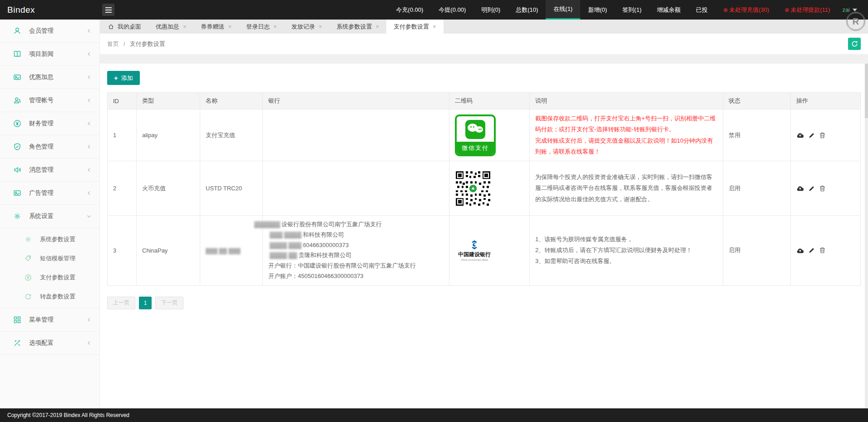 Image resolution: width=868 pixels, height=422 pixels. I want to click on sidebar-item-system-params: 系统参数设置, so click(50, 239).